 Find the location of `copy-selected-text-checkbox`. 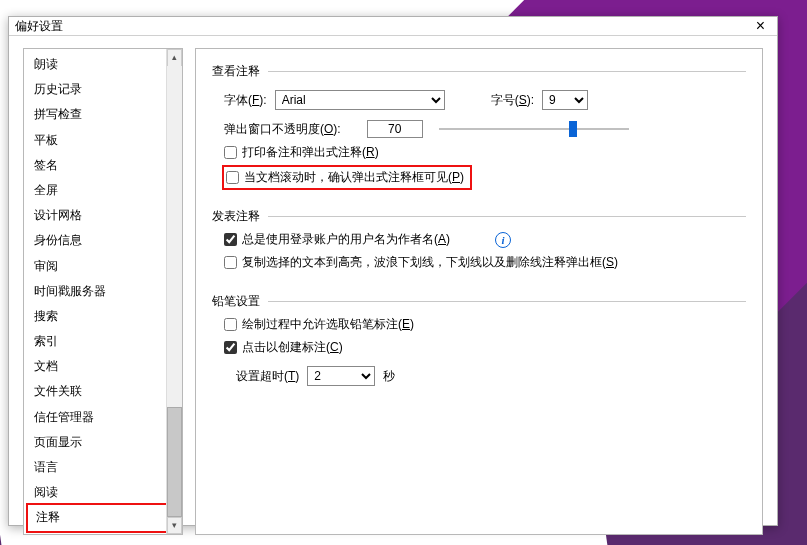

copy-selected-text-checkbox is located at coordinates (230, 262).